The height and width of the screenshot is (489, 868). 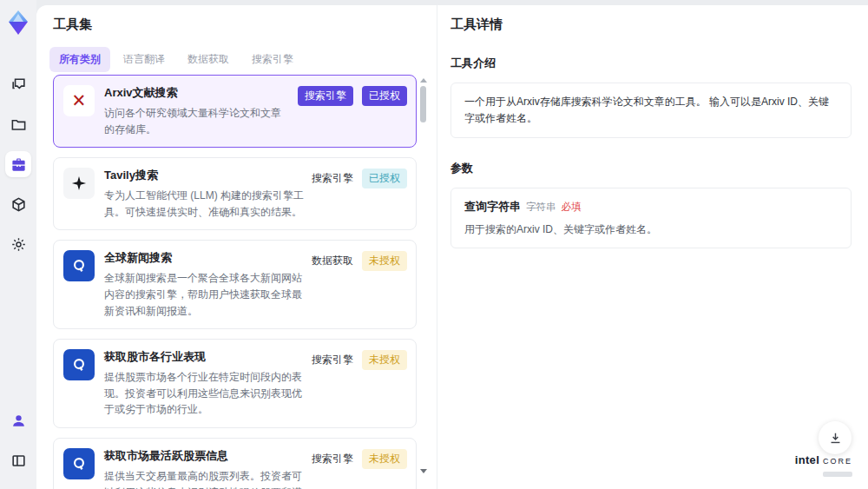 I want to click on intro-heading: 工具介绍, so click(x=651, y=63).